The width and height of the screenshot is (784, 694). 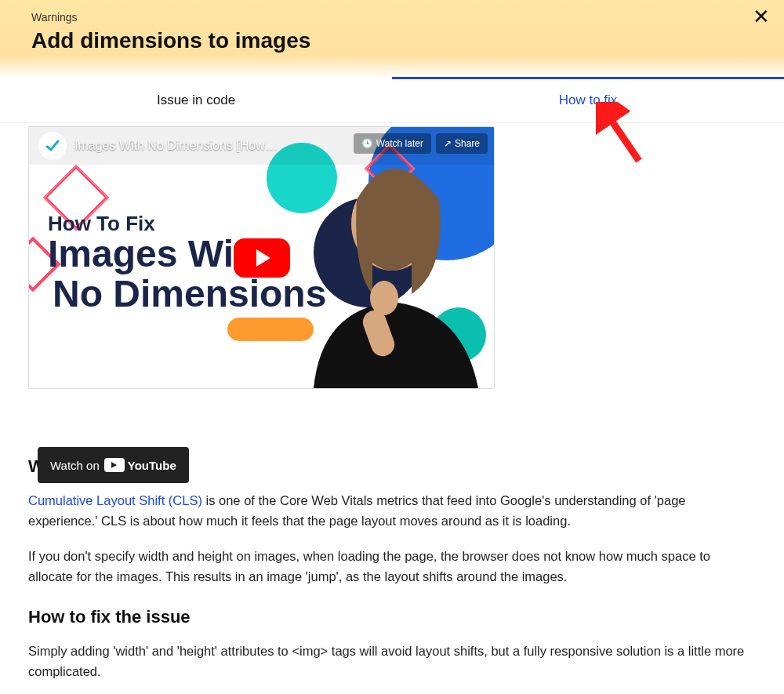 I want to click on page-title: Add dimensions to images, so click(x=392, y=41).